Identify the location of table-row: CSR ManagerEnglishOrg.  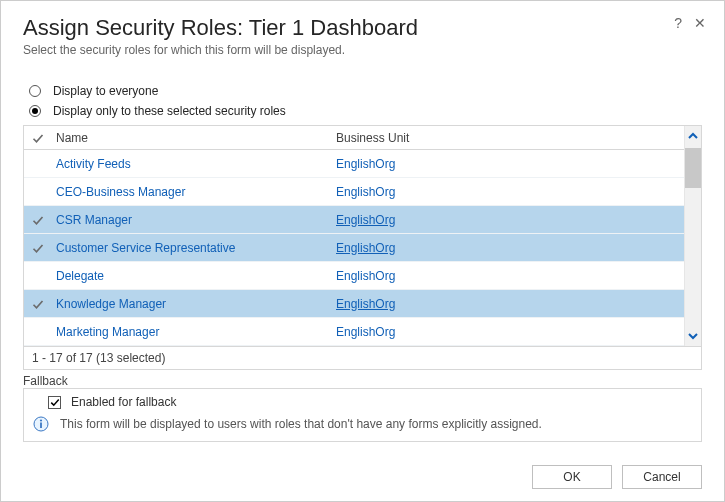
(354, 220).